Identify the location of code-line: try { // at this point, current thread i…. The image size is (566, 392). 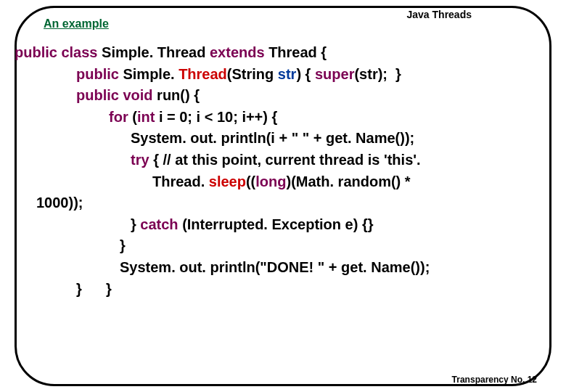
(283, 160).